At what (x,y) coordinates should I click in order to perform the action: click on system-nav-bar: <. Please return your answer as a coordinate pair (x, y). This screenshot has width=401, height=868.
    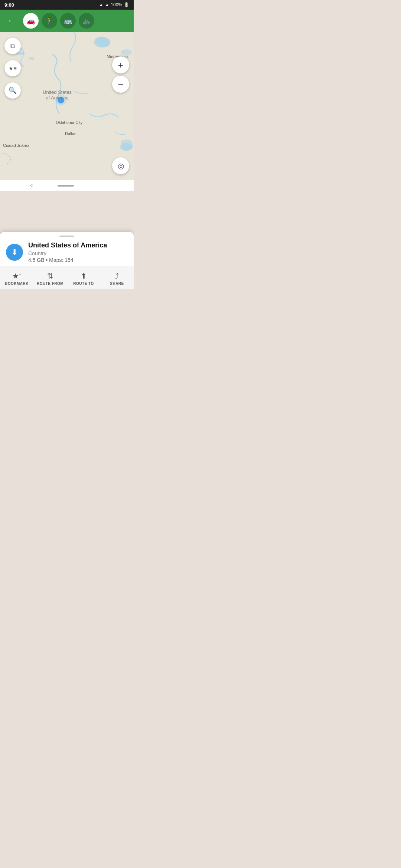
    Looking at the image, I should click on (67, 185).